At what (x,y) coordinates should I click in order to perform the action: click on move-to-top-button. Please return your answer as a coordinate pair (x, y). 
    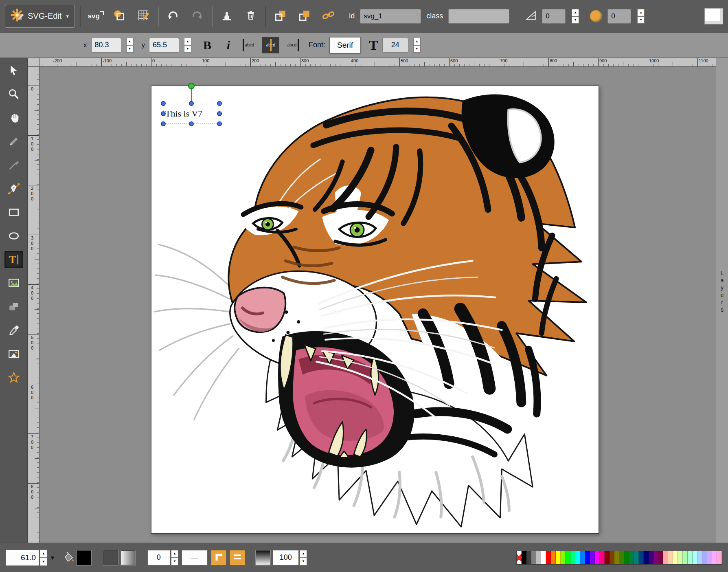
    Looking at the image, I should click on (305, 16).